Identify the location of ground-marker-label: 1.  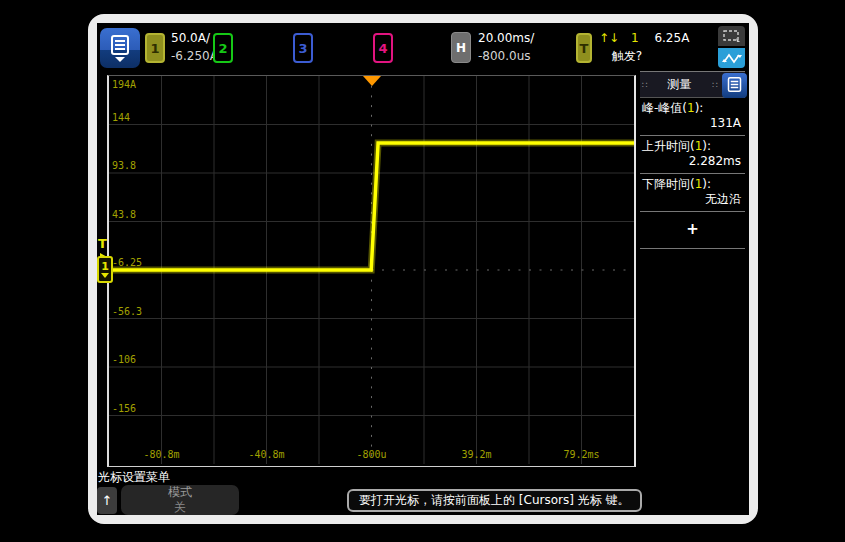
(105, 267).